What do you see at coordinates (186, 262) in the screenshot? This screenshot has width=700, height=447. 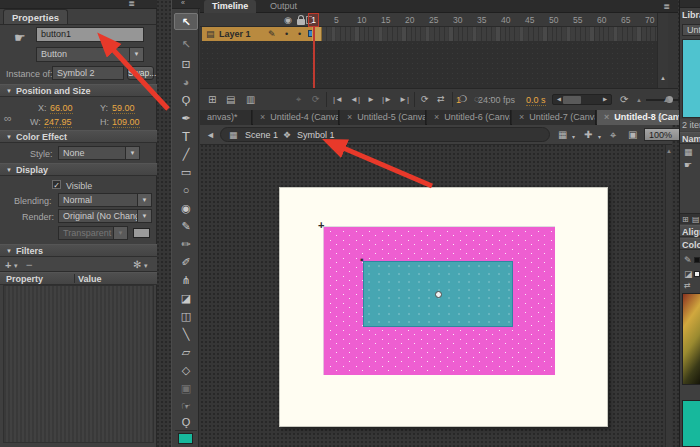 I see `paint-brush-tool: ✐` at bounding box center [186, 262].